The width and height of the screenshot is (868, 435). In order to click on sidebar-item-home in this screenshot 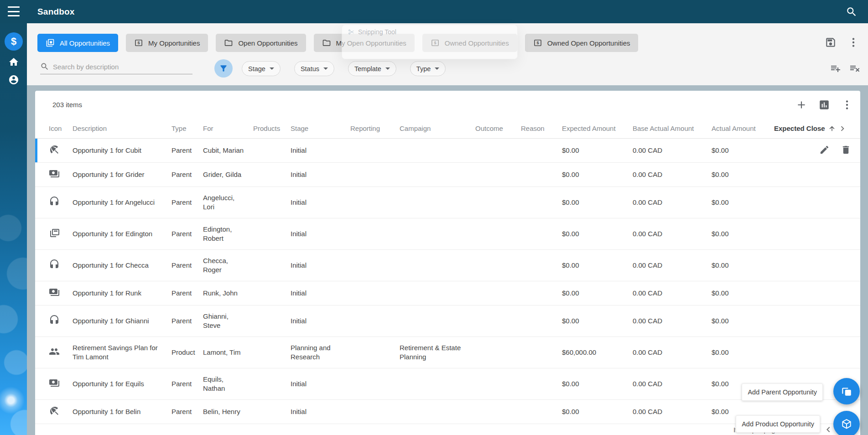, I will do `click(14, 62)`.